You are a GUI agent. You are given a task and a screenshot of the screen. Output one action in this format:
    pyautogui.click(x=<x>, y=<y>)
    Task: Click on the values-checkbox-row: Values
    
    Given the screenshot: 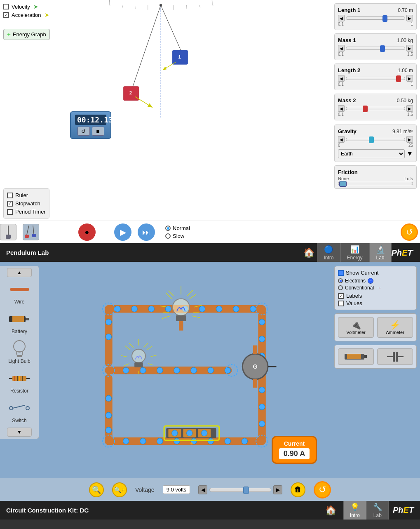 What is the action you would take?
    pyautogui.click(x=375, y=303)
    